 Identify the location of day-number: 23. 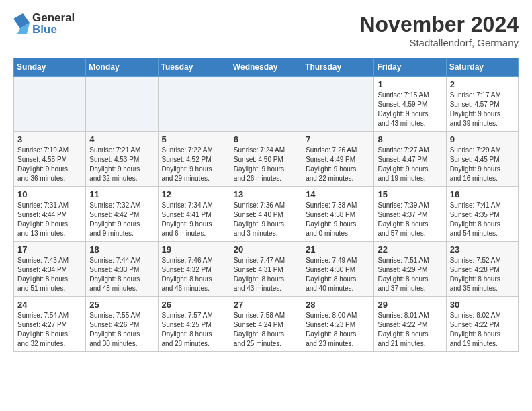
(482, 250).